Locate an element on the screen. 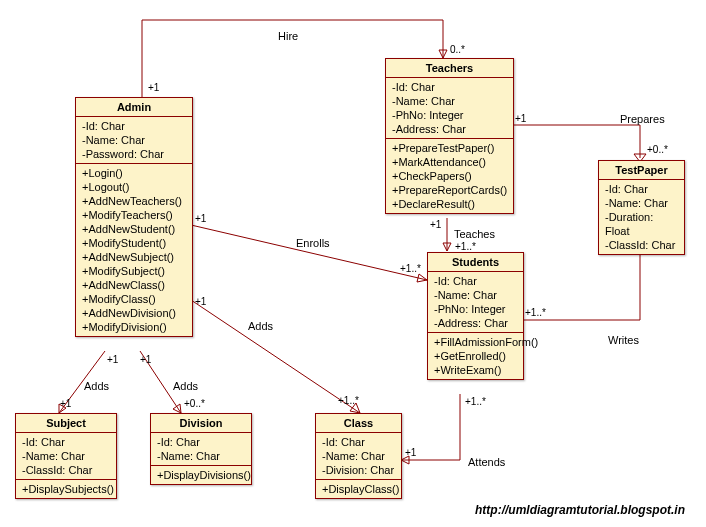 The width and height of the screenshot is (706, 527). assoc-attends: Attends is located at coordinates (486, 462).